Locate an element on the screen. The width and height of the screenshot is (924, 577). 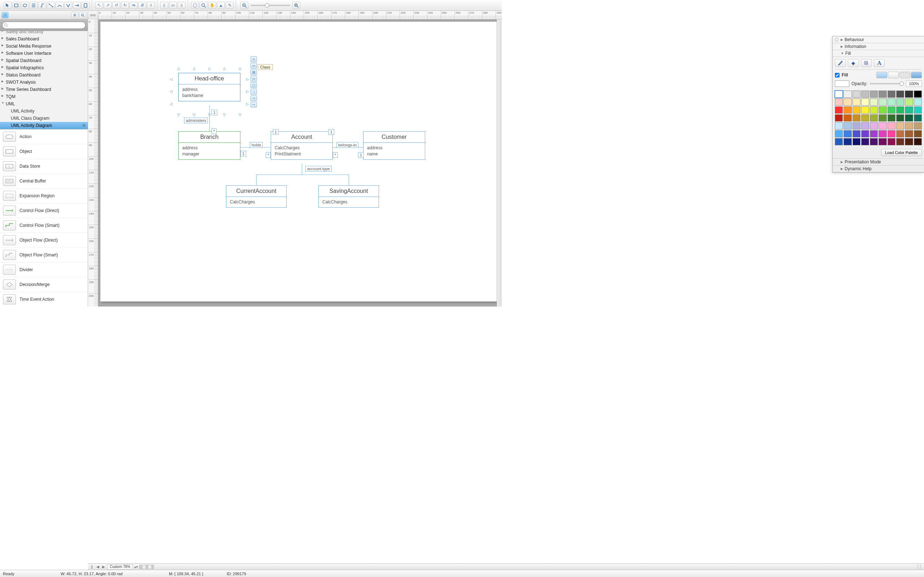
palette-realize-icon: ⤳ is located at coordinates (254, 105).